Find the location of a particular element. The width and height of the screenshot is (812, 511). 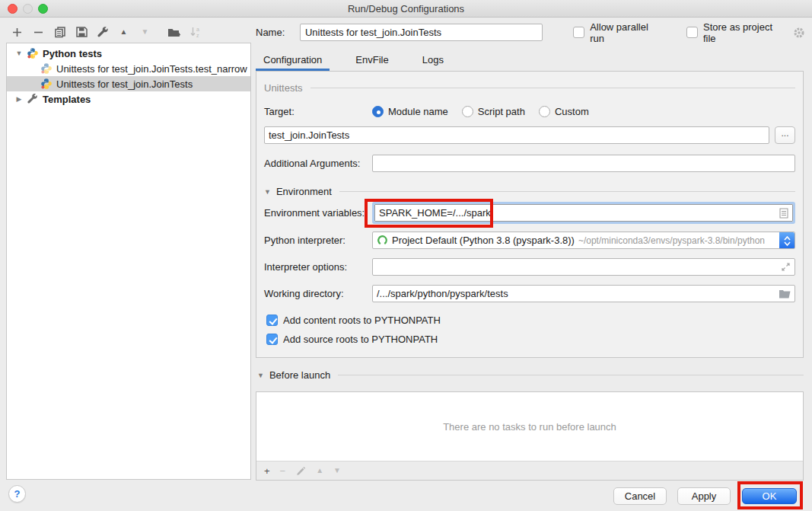

additional-arguments-row: Additional Arguments: is located at coordinates (530, 163).